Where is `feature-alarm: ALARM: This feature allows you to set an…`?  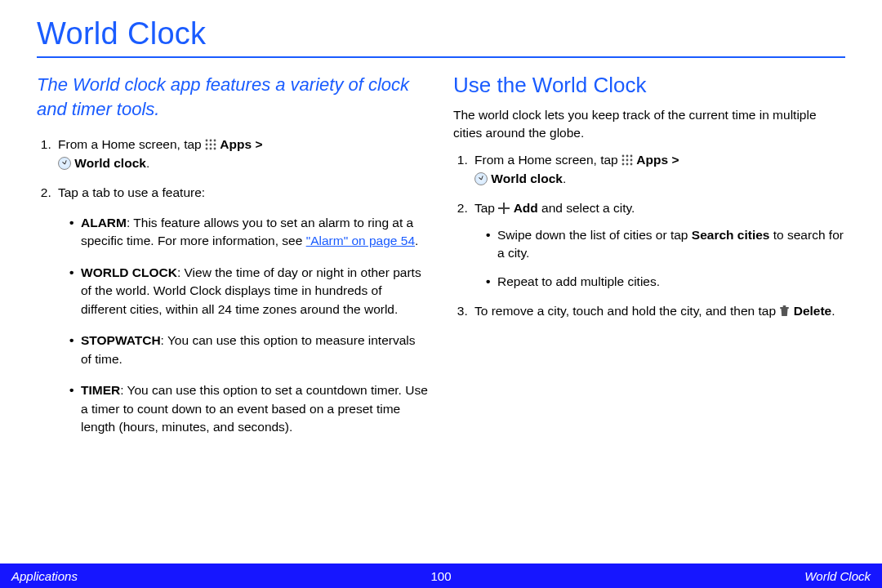
feature-alarm: ALARM: This feature allows you to set an… is located at coordinates (249, 232).